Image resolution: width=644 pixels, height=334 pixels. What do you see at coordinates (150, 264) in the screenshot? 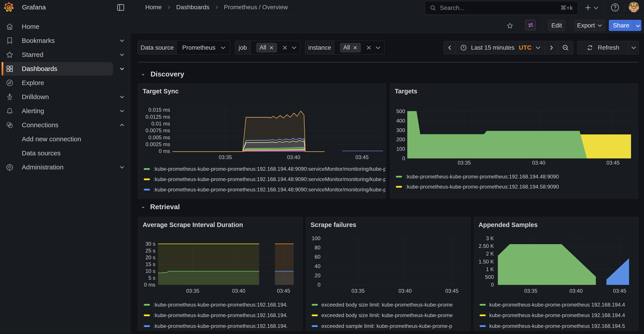
I see `svg-text: 15 s` at bounding box center [150, 264].